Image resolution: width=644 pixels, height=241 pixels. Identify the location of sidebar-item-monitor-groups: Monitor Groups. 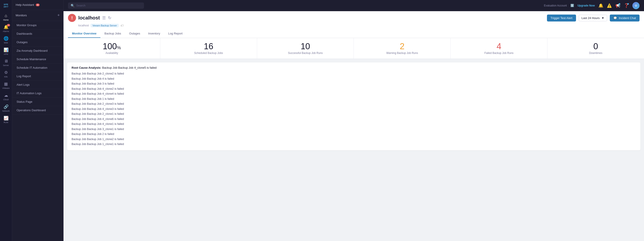
(38, 25).